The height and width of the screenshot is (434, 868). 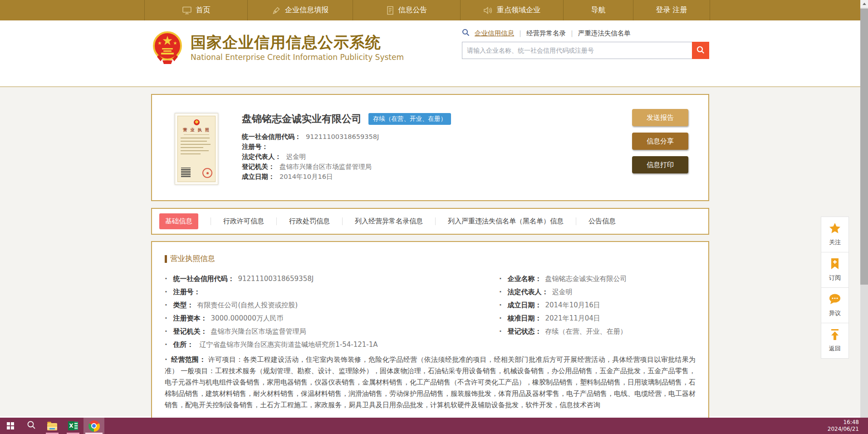 I want to click on taskbar-search-icon, so click(x=31, y=426).